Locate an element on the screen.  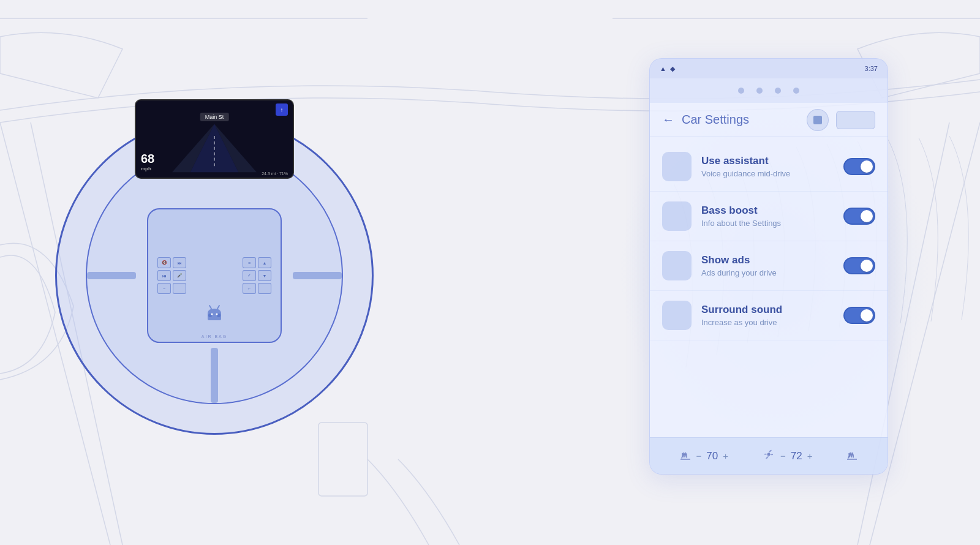
heat-left-minus: − is located at coordinates (699, 456).